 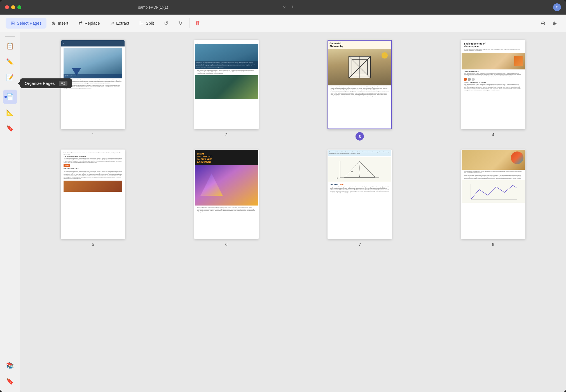 What do you see at coordinates (227, 198) in the screenshot?
I see `page-container-6: PRISMDECOMPOSITION SUNLIGHTEXPERIMENT Ne…` at bounding box center [227, 198].